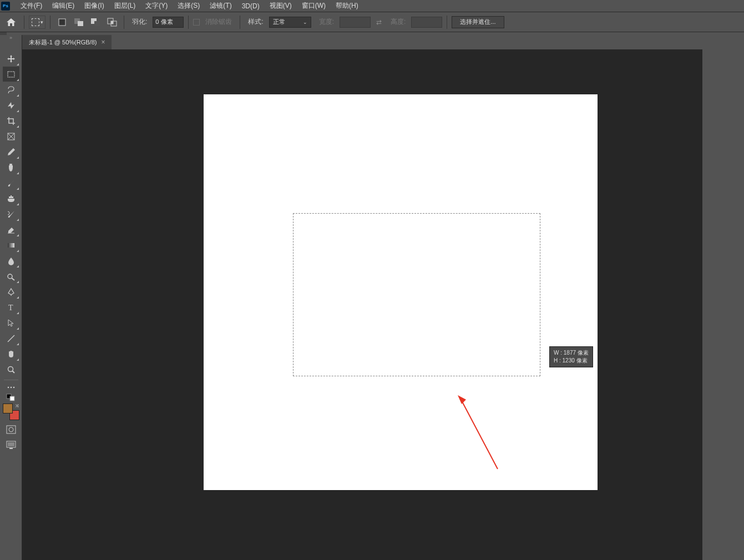 This screenshot has width=744, height=560. I want to click on history-brush-tool, so click(11, 214).